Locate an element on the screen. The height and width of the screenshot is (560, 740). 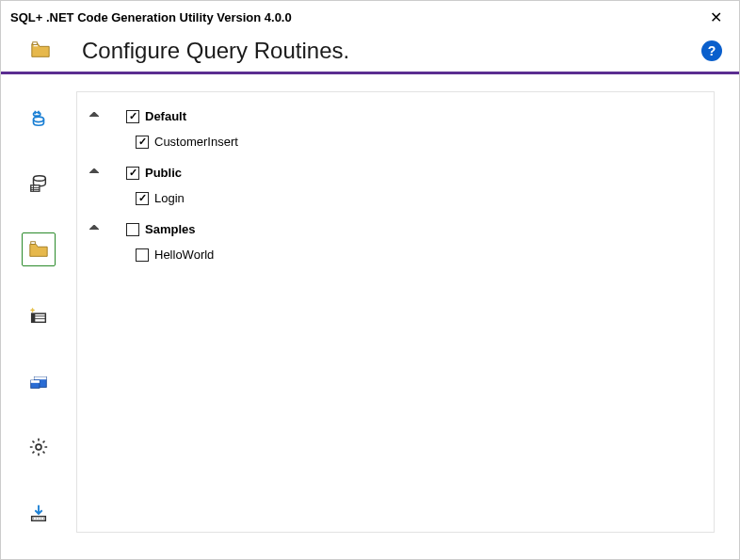
group-label: Samples is located at coordinates (169, 230).